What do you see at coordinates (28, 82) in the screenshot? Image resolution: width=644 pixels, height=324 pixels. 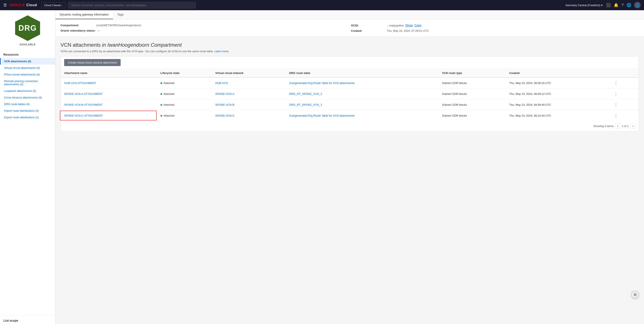 I see `sidebar-item-remote-peering: Remote peering connection attachments (0…` at bounding box center [28, 82].